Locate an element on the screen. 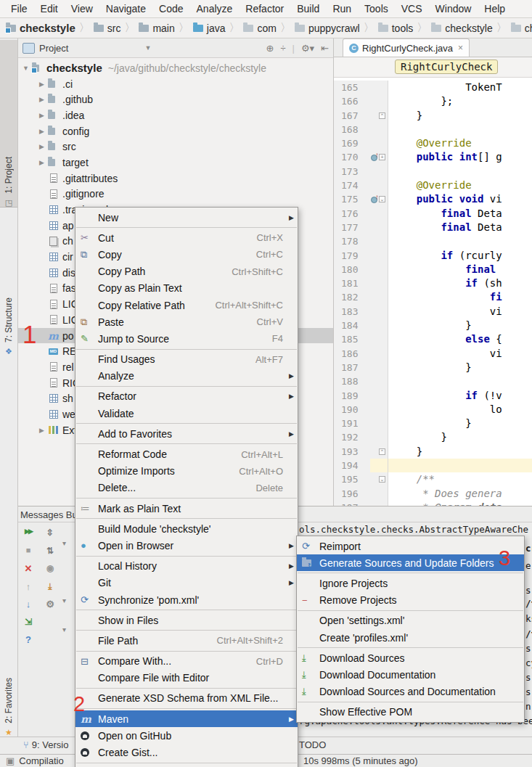  menubar-item-edit: Edit is located at coordinates (49, 9).